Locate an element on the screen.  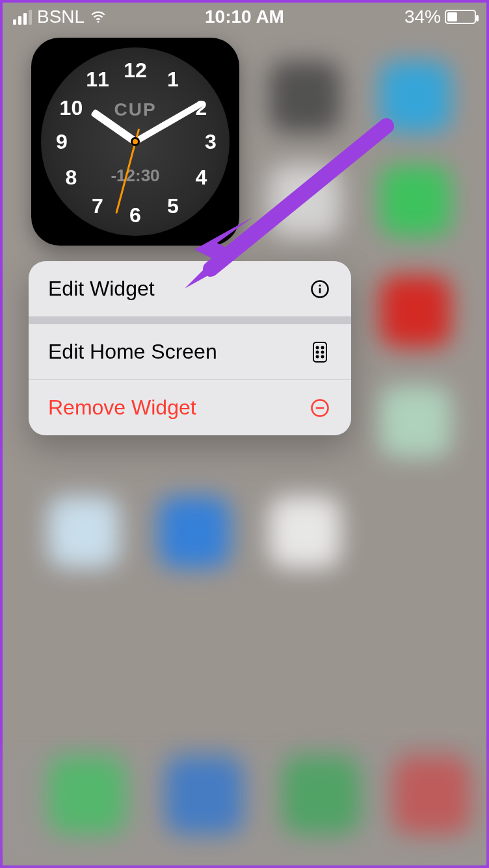
clock-number: 1 is located at coordinates (173, 79).